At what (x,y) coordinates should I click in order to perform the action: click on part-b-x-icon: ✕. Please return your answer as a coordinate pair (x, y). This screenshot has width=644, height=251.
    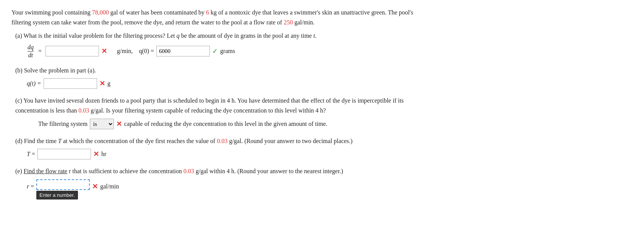
    Looking at the image, I should click on (102, 84).